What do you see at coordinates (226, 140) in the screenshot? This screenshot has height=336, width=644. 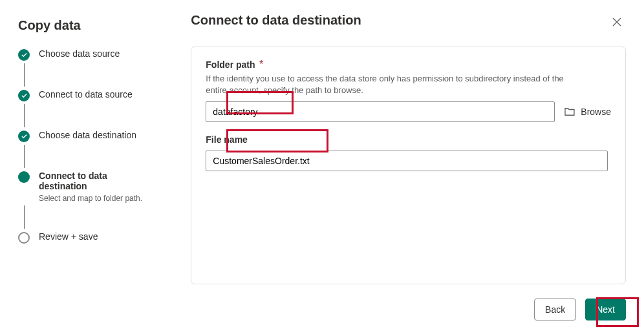 I see `file-name-label: File name` at bounding box center [226, 140].